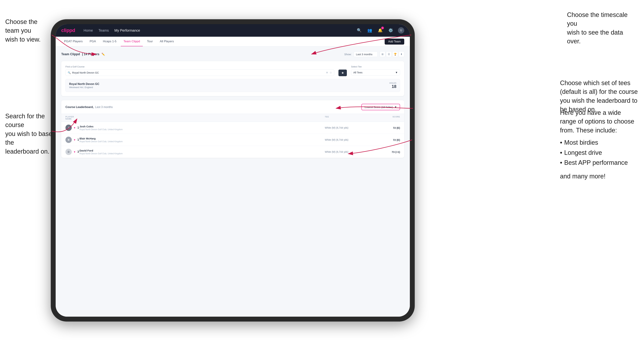 The image size is (644, 346). Describe the element at coordinates (382, 54) in the screenshot. I see `grid-view-button: ⊞` at that location.